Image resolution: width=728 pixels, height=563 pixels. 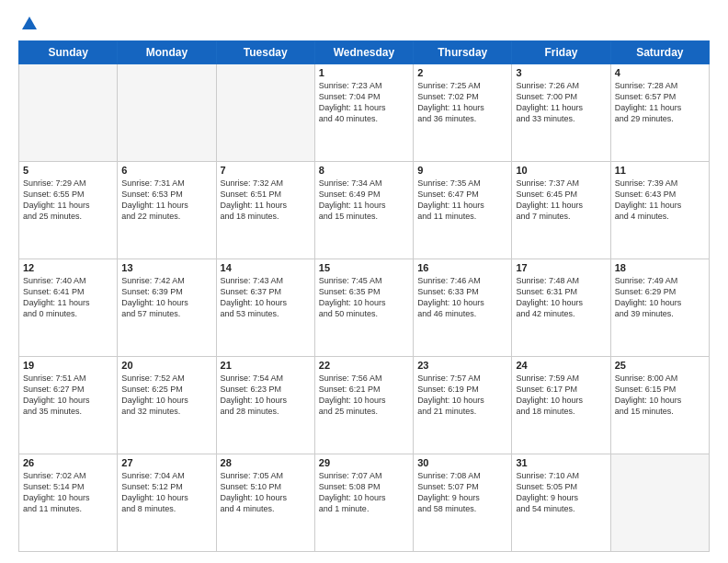 I want to click on calendar-cell: 31Sunrise: 7:10 AM Sunset: 5:05 PM Dayli…, so click(x=561, y=503).